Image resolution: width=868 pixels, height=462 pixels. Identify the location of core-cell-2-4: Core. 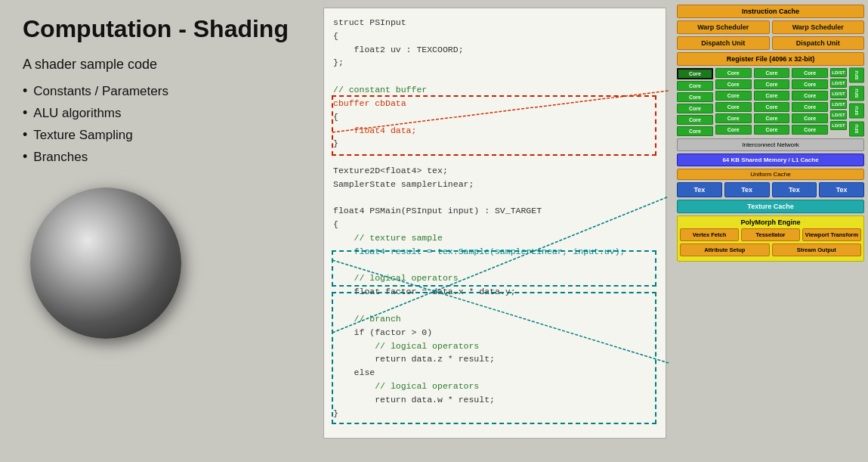
(810, 85).